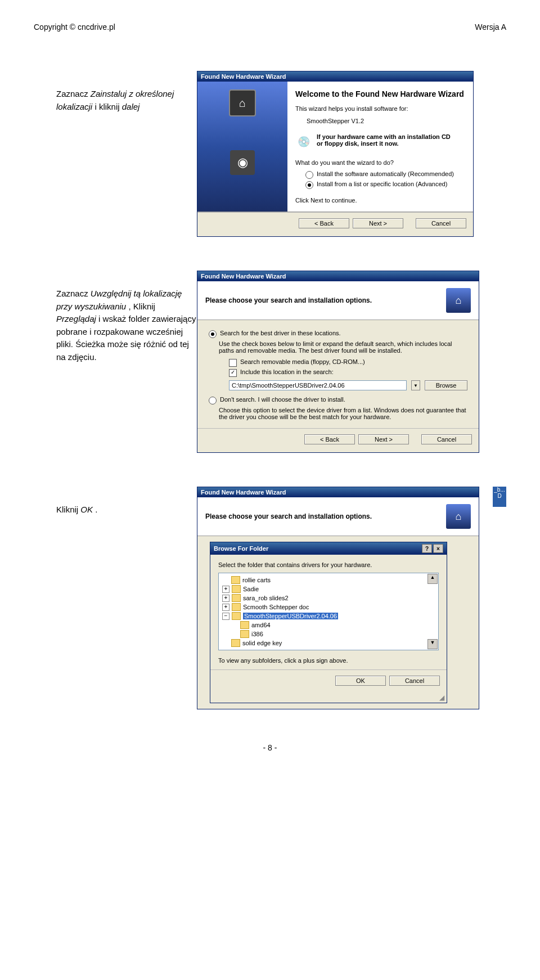  What do you see at coordinates (233, 373) in the screenshot?
I see `checkbox-include-location` at bounding box center [233, 373].